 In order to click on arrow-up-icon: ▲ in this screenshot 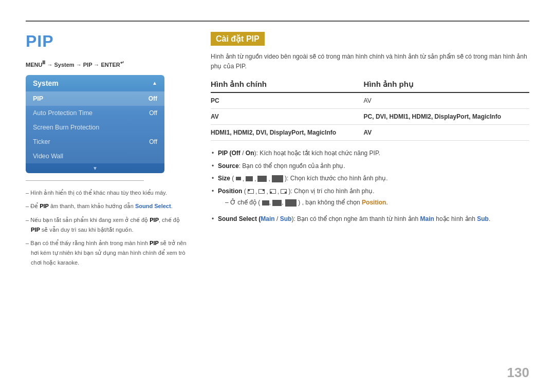, I will do `click(155, 83)`.